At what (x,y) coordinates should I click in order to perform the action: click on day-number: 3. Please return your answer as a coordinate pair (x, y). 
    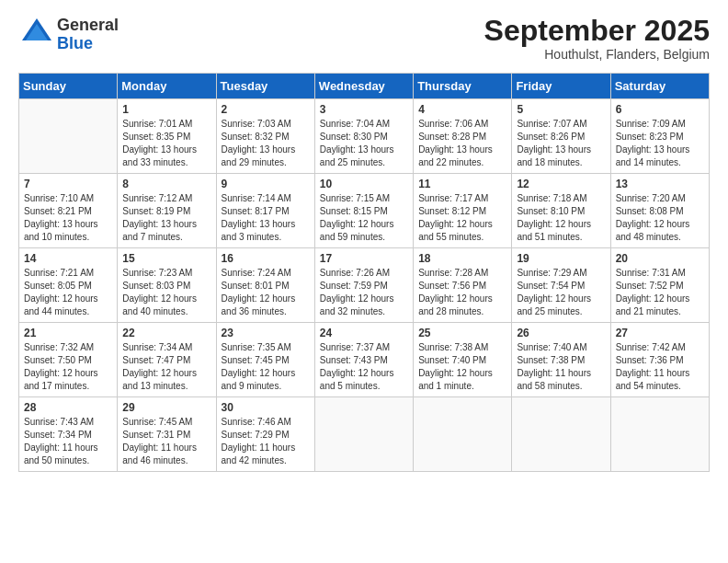
    Looking at the image, I should click on (364, 109).